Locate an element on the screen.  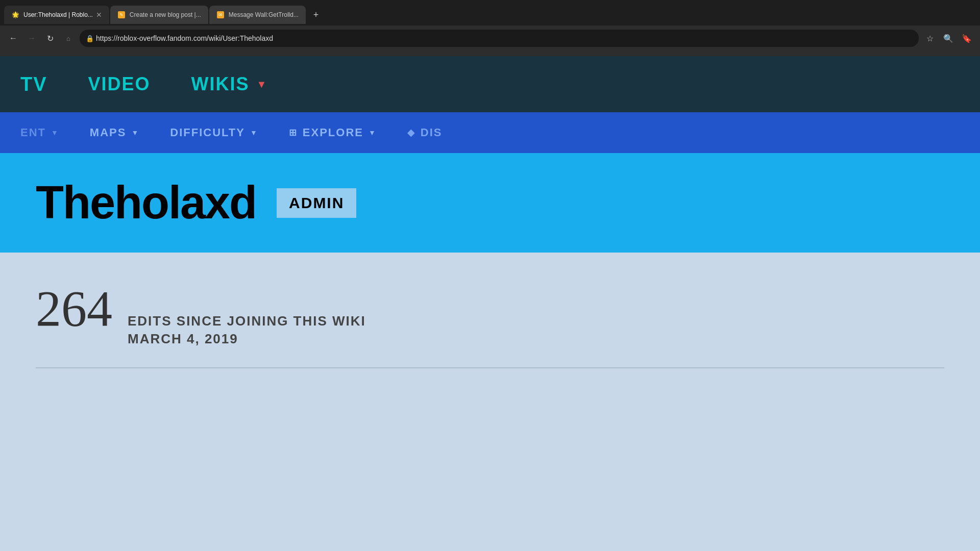
admin-badge-label: ADMIN is located at coordinates (316, 203).